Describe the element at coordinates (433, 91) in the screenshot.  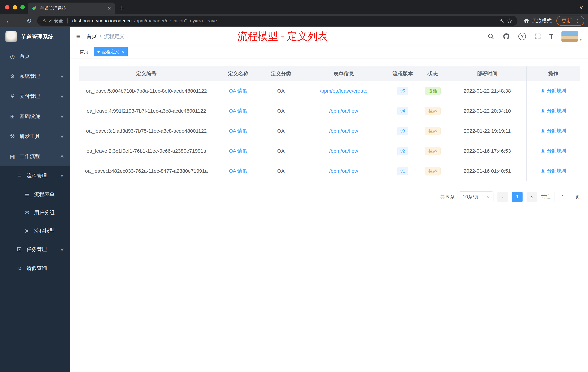
I see `status-badge: 激活` at that location.